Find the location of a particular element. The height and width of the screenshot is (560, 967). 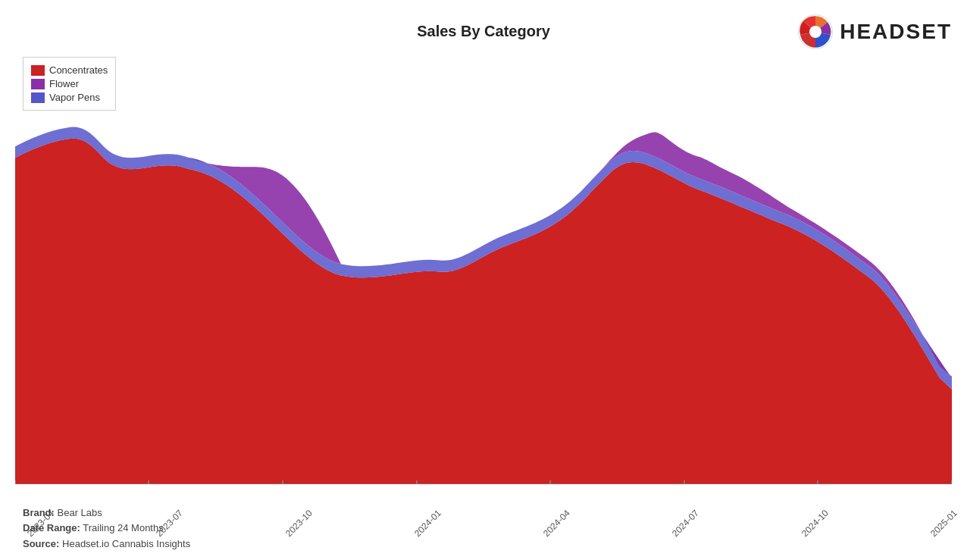

flower-swatch is located at coordinates (38, 84).